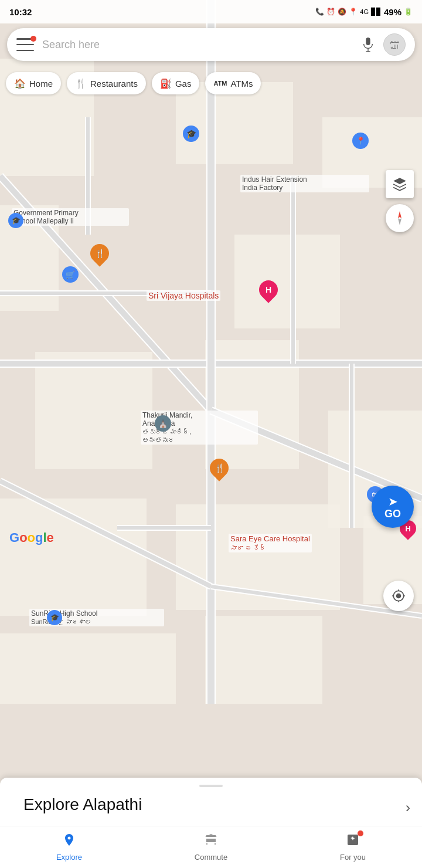 This screenshot has width=422, height=868. Describe the element at coordinates (233, 83) in the screenshot. I see `chip-atms: ATM ATMs` at that location.